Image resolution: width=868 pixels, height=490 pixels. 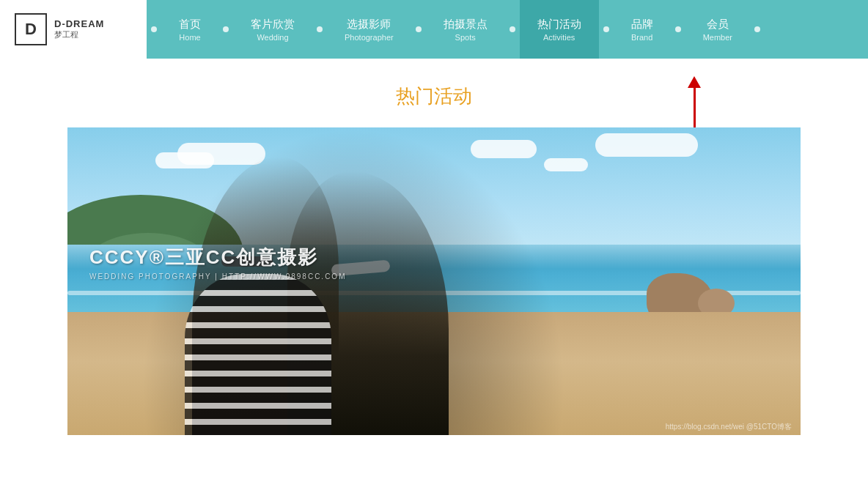 I want to click on arrow-head-icon, so click(x=694, y=82).